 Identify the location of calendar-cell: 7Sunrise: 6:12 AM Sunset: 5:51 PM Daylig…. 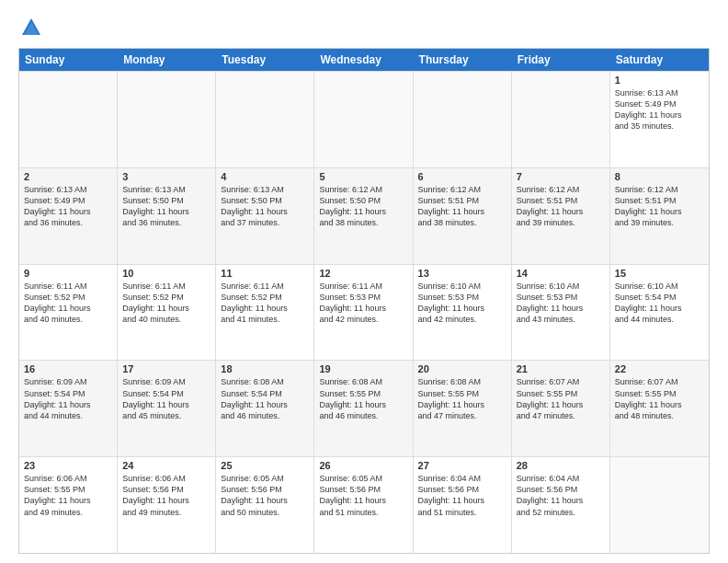
(561, 216).